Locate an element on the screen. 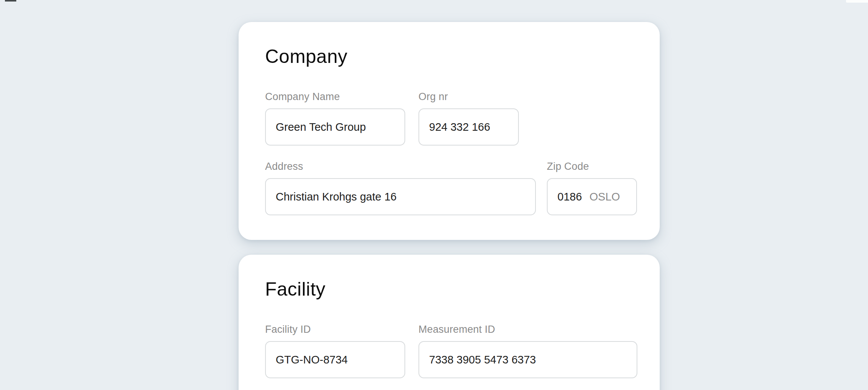 This screenshot has width=868, height=390. company-row-1: Company Name Green Tech Group Org nr 924… is located at coordinates (451, 118).